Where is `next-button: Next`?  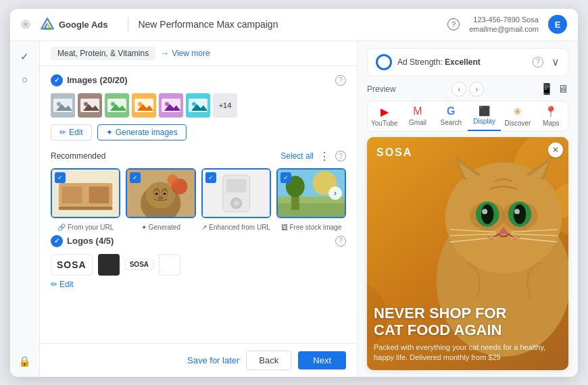 next-button: Next is located at coordinates (322, 361).